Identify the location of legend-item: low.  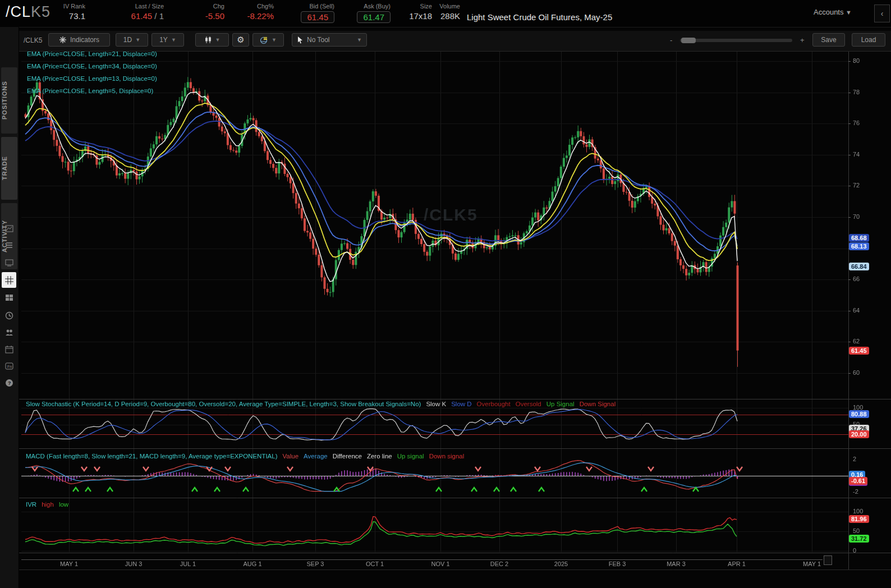
(64, 504).